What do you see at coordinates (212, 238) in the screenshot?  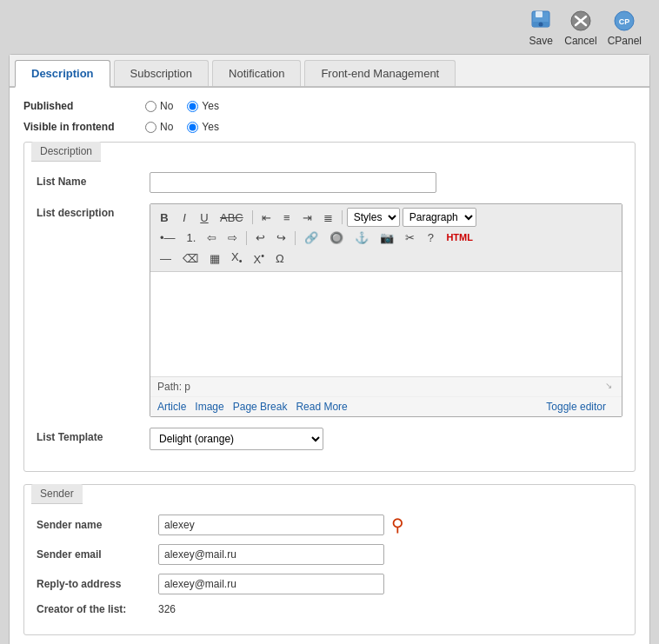 I see `outdent-button: ⇦` at bounding box center [212, 238].